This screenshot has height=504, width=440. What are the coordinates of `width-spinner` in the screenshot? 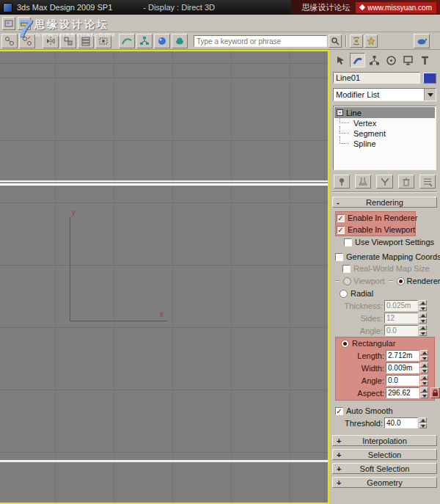 It's located at (424, 368).